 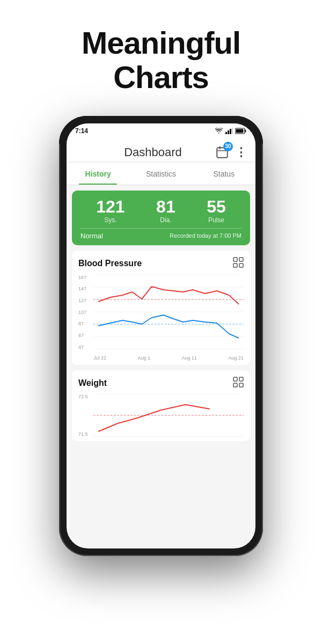 I want to click on vitals-row: 121 Sys. 81 Dia. 55 Pulse, so click(x=161, y=211).